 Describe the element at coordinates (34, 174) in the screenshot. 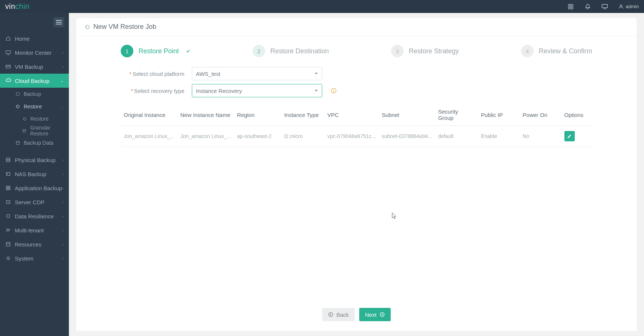

I see `sidebar-item-nas: NAS Backup ‹` at that location.